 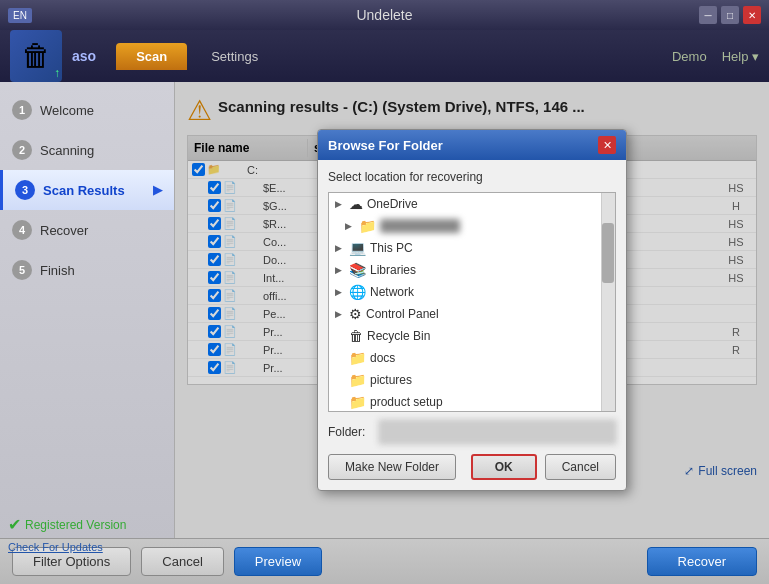 I want to click on make-new-folder-button: Make New Folder, so click(x=392, y=467).